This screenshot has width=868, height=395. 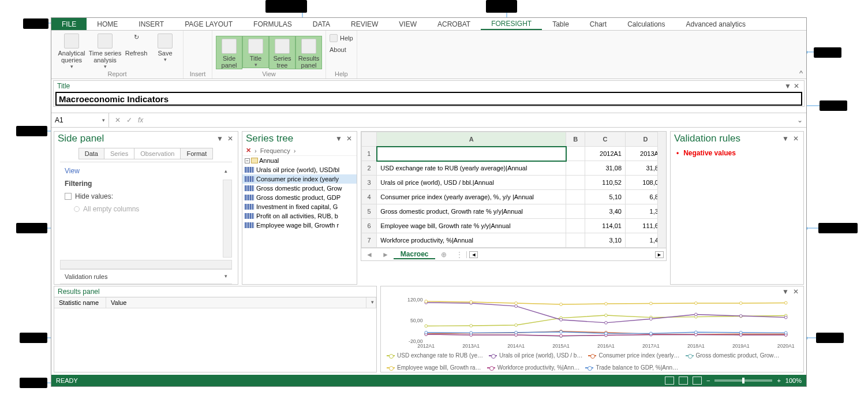 What do you see at coordinates (369, 140) in the screenshot?
I see `grid-corner` at bounding box center [369, 140].